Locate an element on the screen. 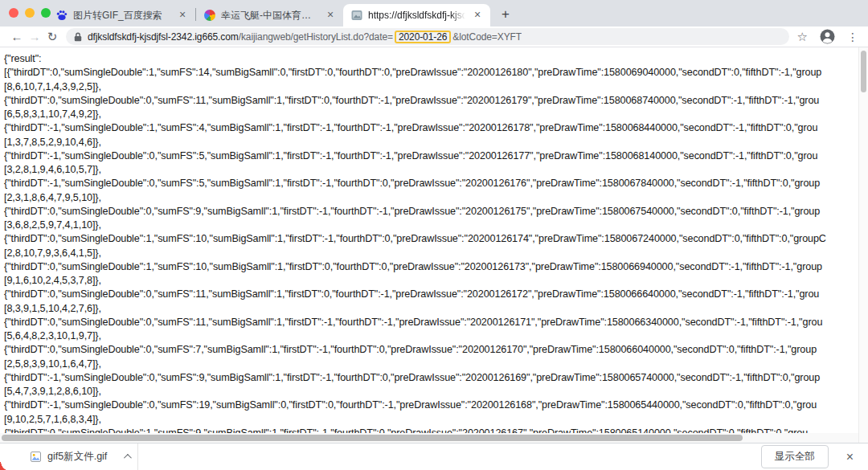 The width and height of the screenshot is (868, 470). json-line: [6,5,8,3,1,10,7,4,9,2]}, is located at coordinates (436, 114).